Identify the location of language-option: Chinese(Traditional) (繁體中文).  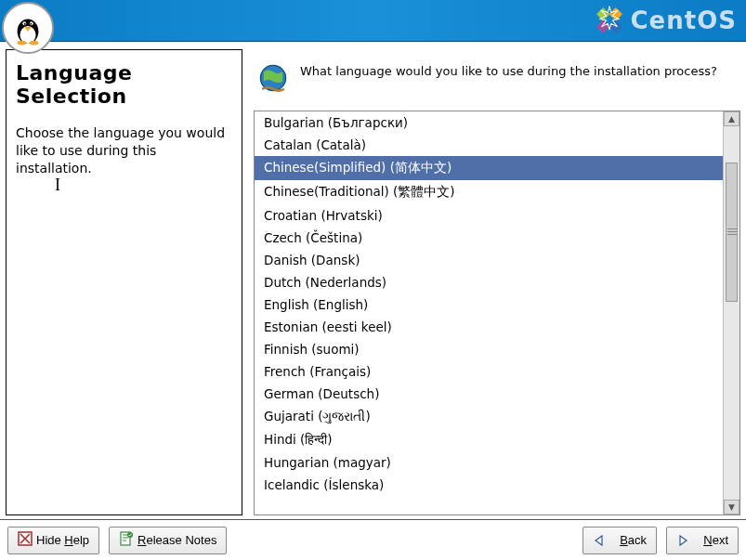
(489, 192).